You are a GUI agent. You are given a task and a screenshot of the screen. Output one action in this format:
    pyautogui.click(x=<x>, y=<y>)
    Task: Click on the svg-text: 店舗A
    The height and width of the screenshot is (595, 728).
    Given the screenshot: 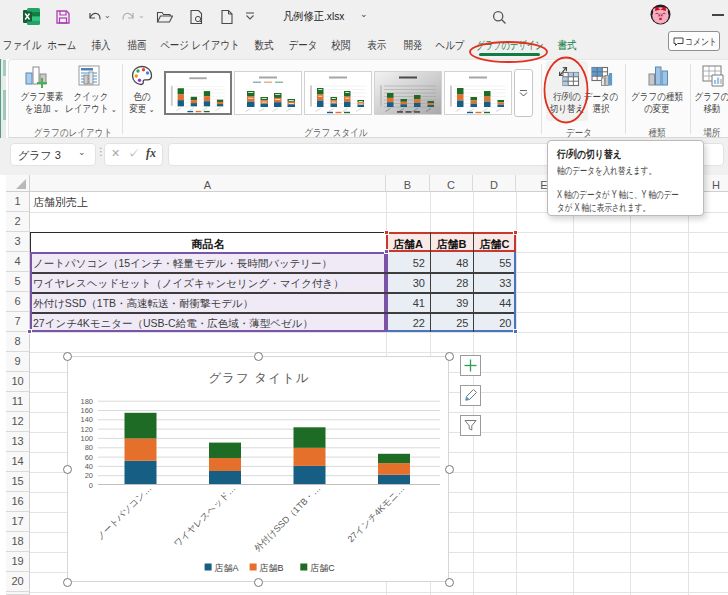 What is the action you would take?
    pyautogui.click(x=227, y=568)
    